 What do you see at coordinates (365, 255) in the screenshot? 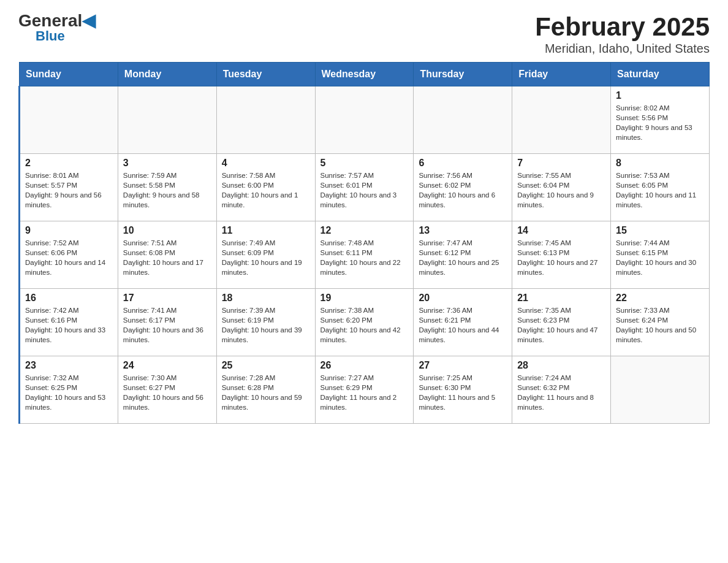
I see `calendar-week-row: 9Sunrise: 7:52 AMSunset: 6:06 PMDaylight…` at bounding box center [365, 255].